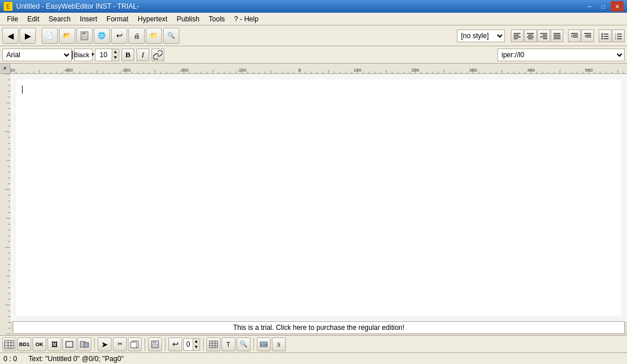 The image size is (627, 364). Describe the element at coordinates (603, 6) in the screenshot. I see `maximize-button: □` at that location.